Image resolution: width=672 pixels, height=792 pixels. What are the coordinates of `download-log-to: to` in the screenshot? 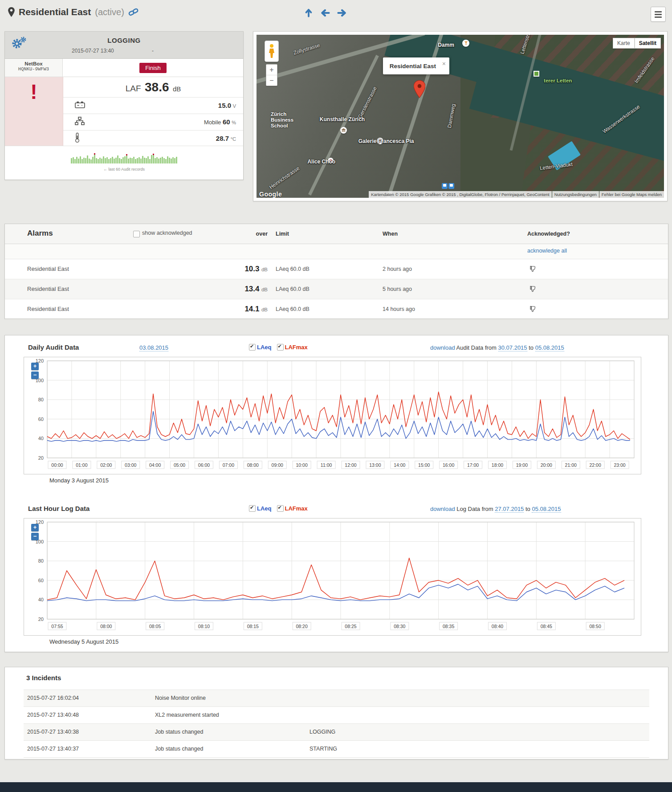 It's located at (528, 509).